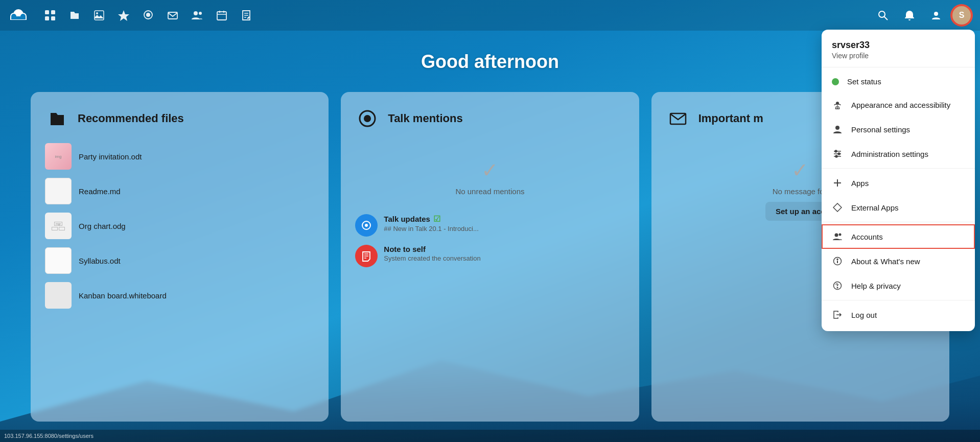  What do you see at coordinates (437, 219) in the screenshot?
I see `verified-icon: ☑` at bounding box center [437, 219].